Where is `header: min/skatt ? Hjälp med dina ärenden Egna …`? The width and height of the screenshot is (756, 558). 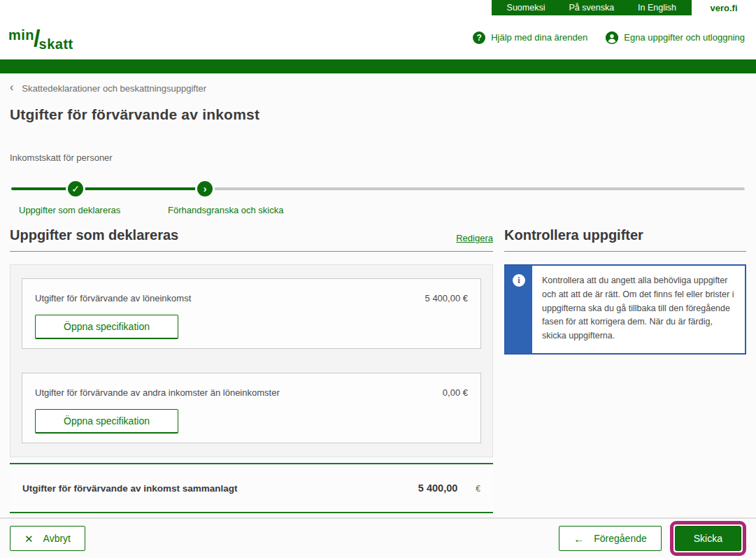 header: min/skatt ? Hjälp med dina ärenden Egna … is located at coordinates (378, 38).